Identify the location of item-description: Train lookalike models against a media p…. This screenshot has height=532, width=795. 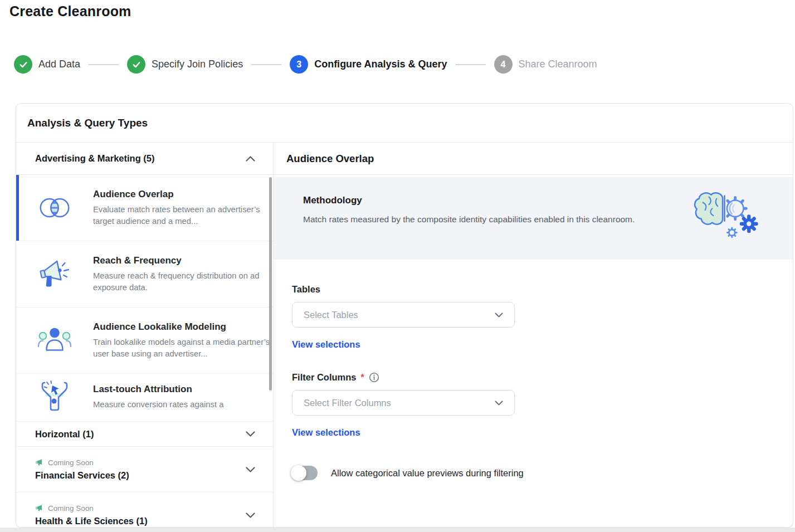
(182, 348).